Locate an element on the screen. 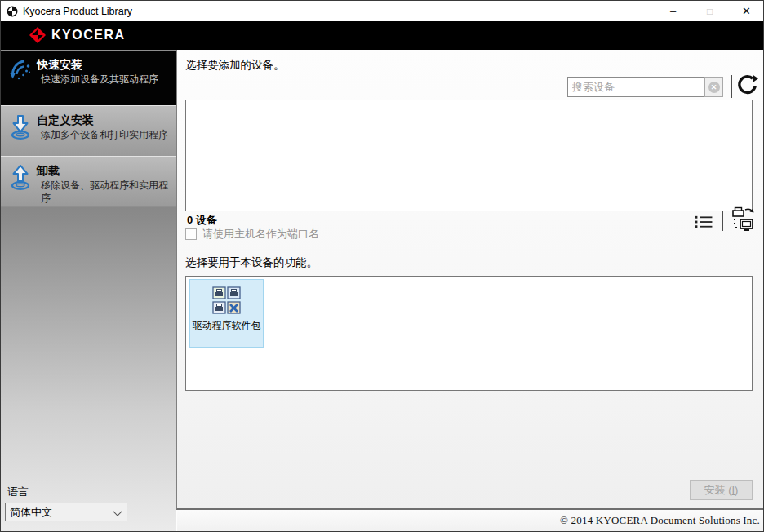 This screenshot has width=764, height=532. express-install-icon is located at coordinates (20, 72).